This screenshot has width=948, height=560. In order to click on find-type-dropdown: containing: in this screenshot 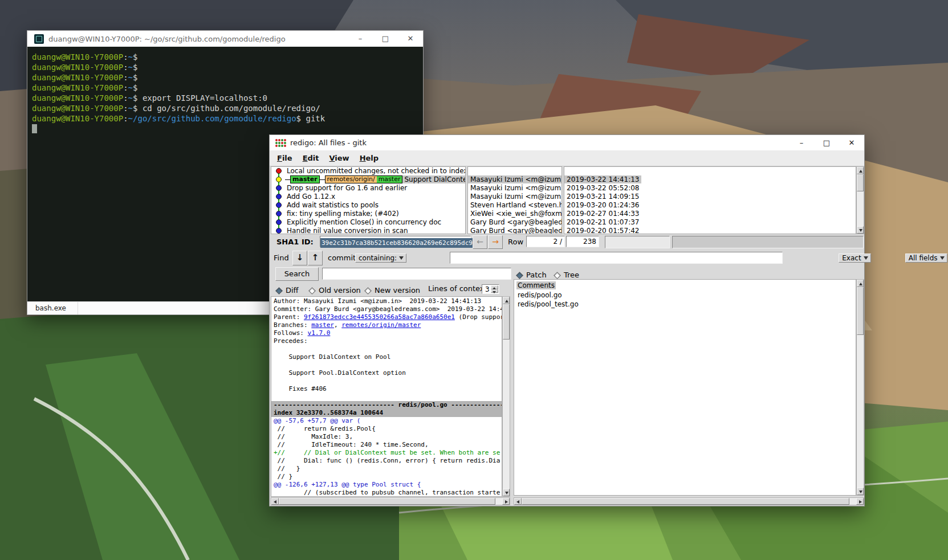, I will do `click(381, 258)`.